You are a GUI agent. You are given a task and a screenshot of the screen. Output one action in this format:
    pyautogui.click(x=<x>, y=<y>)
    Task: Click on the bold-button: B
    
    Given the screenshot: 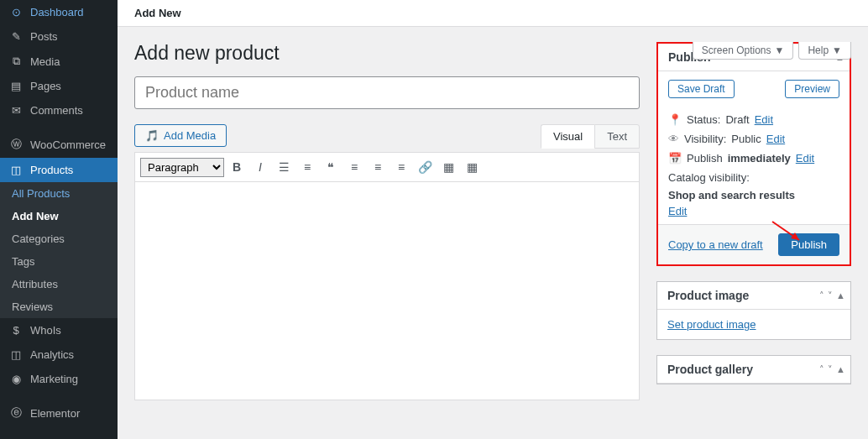 What is the action you would take?
    pyautogui.click(x=237, y=167)
    